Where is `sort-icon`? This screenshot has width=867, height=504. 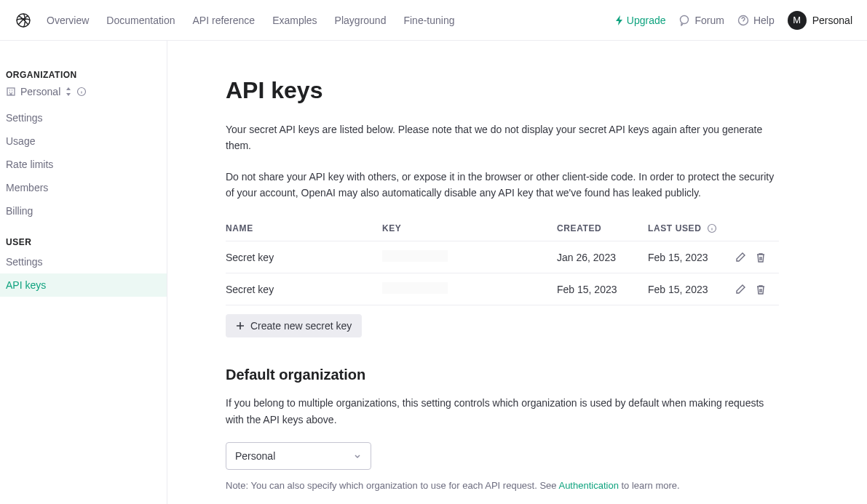 sort-icon is located at coordinates (68, 92).